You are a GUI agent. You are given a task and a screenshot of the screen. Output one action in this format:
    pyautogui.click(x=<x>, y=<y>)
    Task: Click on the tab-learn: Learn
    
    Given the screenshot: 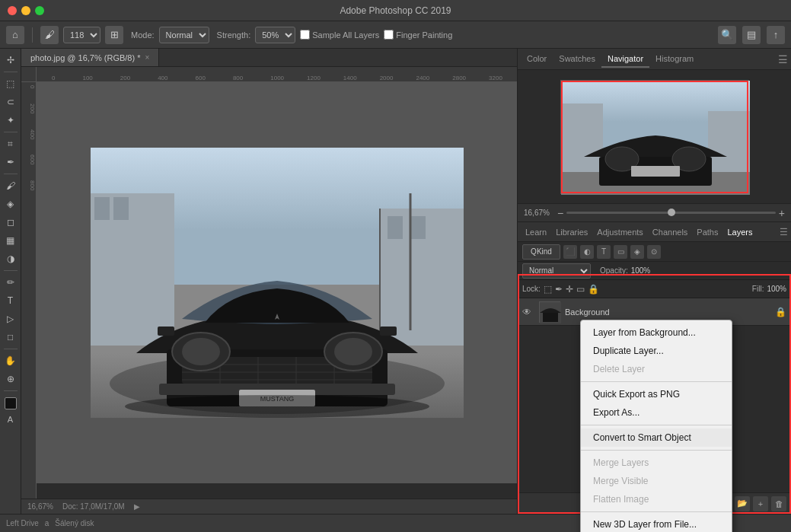 What is the action you would take?
    pyautogui.click(x=536, y=232)
    